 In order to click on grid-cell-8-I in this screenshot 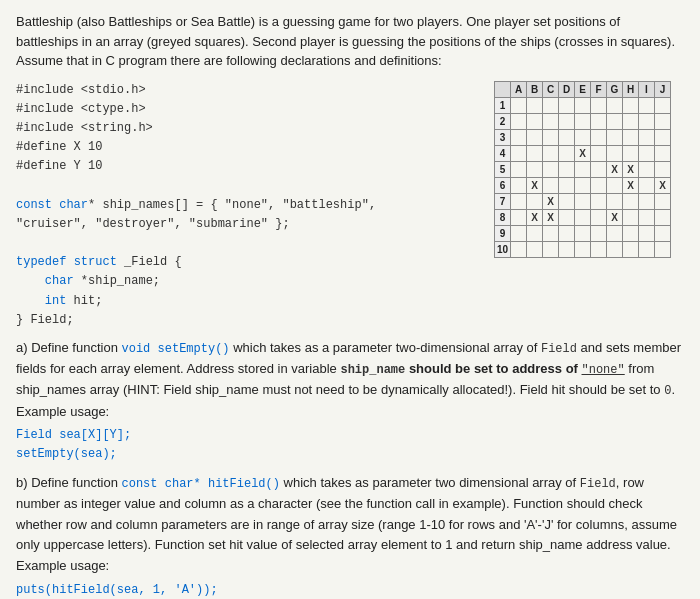, I will do `click(647, 217)`.